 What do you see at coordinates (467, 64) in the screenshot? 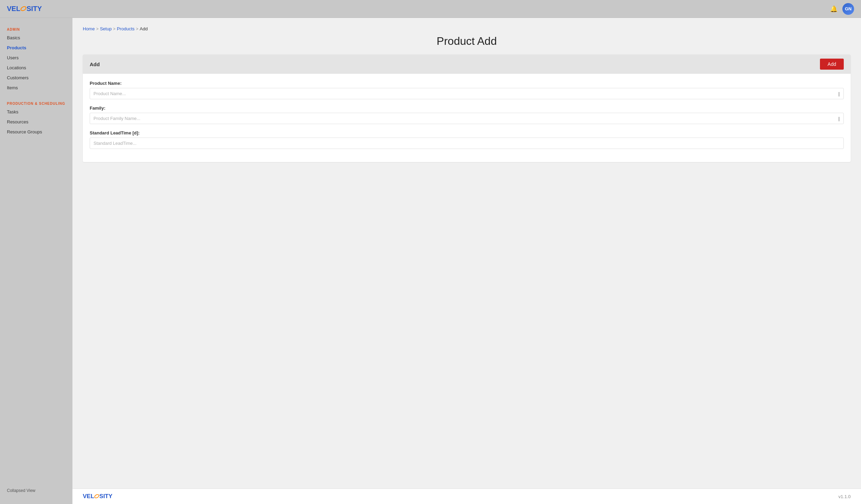
I see `card-header: Add Add` at bounding box center [467, 64].